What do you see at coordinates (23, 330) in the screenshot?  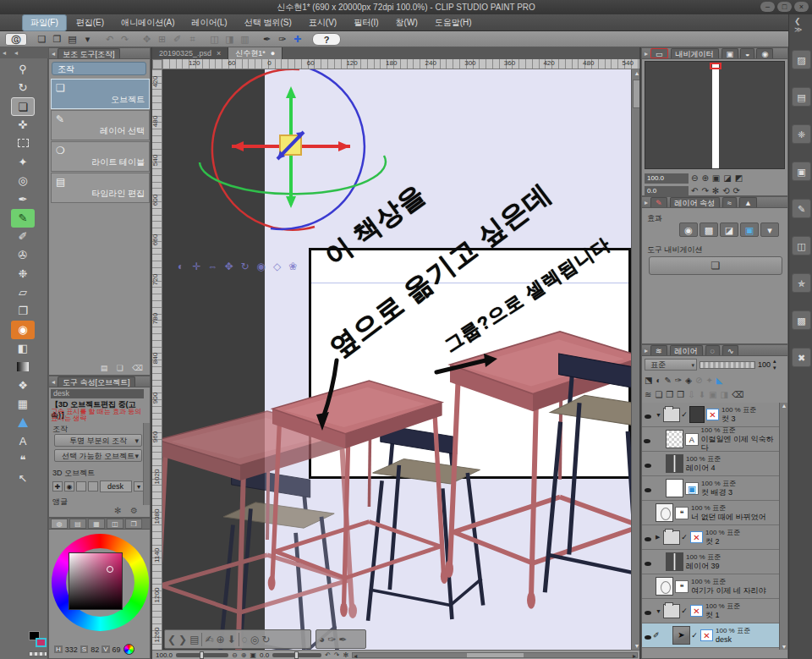 I see `tool-blend: ◉` at bounding box center [23, 330].